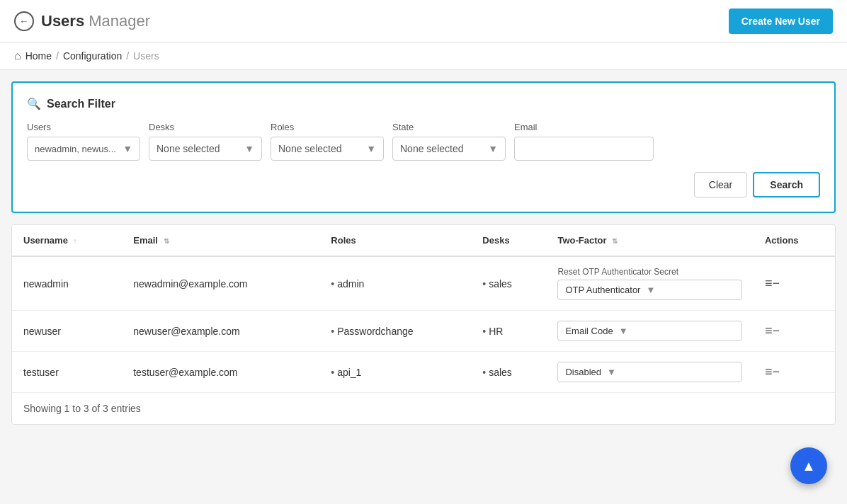 This screenshot has height=504, width=847. I want to click on search-icon: 🔍, so click(34, 103).